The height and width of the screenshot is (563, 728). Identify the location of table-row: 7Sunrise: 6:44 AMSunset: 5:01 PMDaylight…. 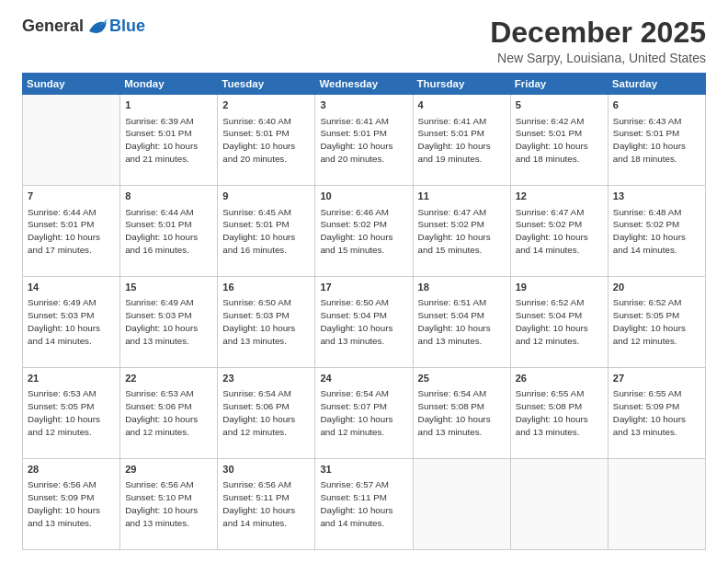
(72, 232).